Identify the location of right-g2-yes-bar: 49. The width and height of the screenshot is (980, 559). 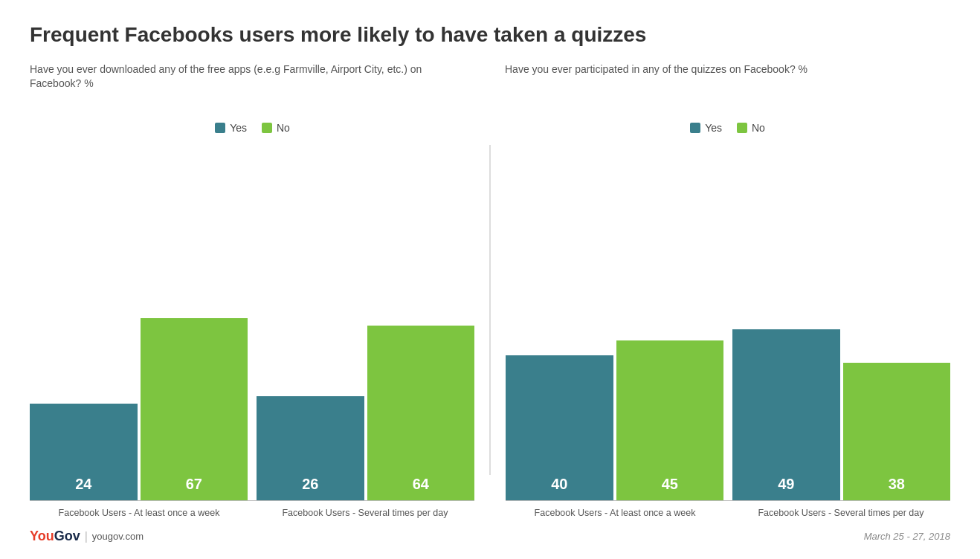
(787, 415).